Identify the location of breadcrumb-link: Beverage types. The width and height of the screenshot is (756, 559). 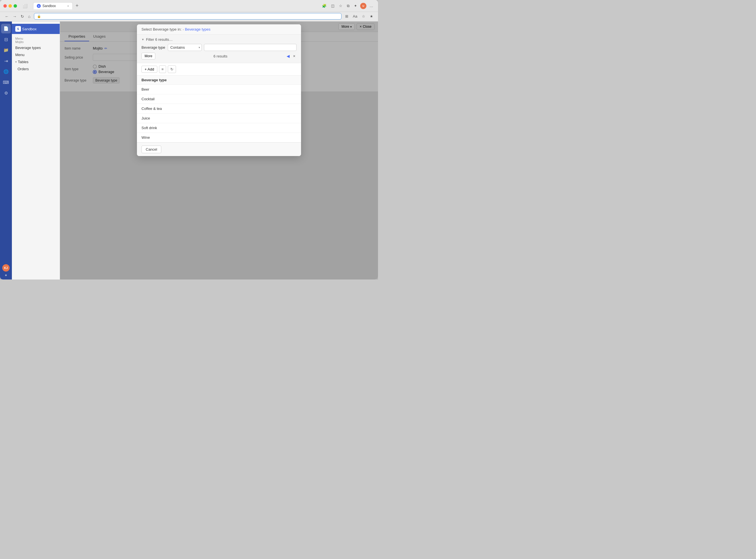
(197, 29).